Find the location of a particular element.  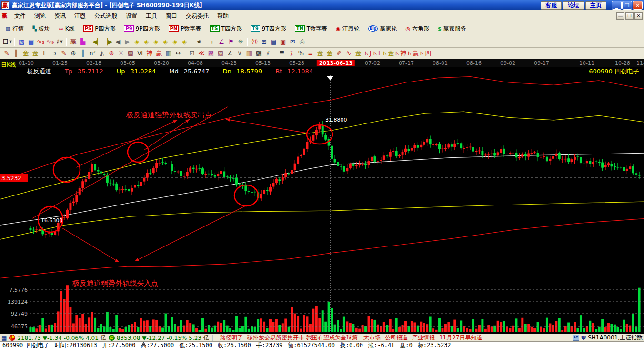

menu-item-trade: 交易委托 is located at coordinates (197, 16).